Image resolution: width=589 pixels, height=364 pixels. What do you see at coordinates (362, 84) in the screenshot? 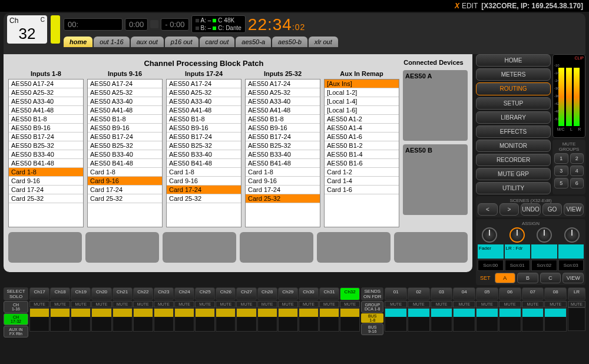
I see `list-item: [Aux Ins]` at bounding box center [362, 84].